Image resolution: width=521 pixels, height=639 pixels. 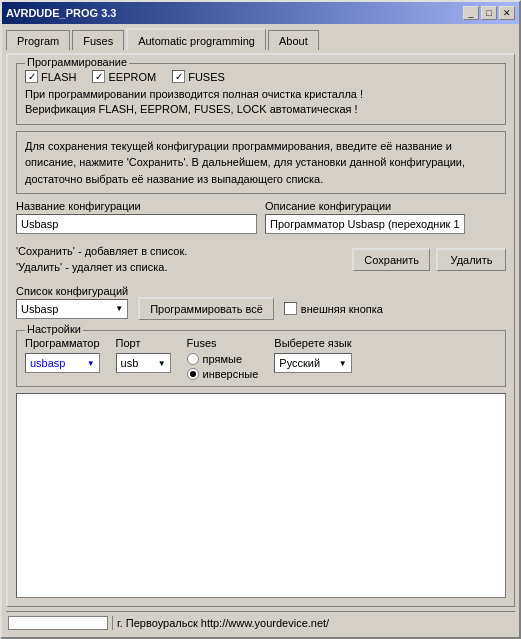 I want to click on settings-row: Программатор usbasp ▼ Порт usb ▼, so click(x=261, y=358).